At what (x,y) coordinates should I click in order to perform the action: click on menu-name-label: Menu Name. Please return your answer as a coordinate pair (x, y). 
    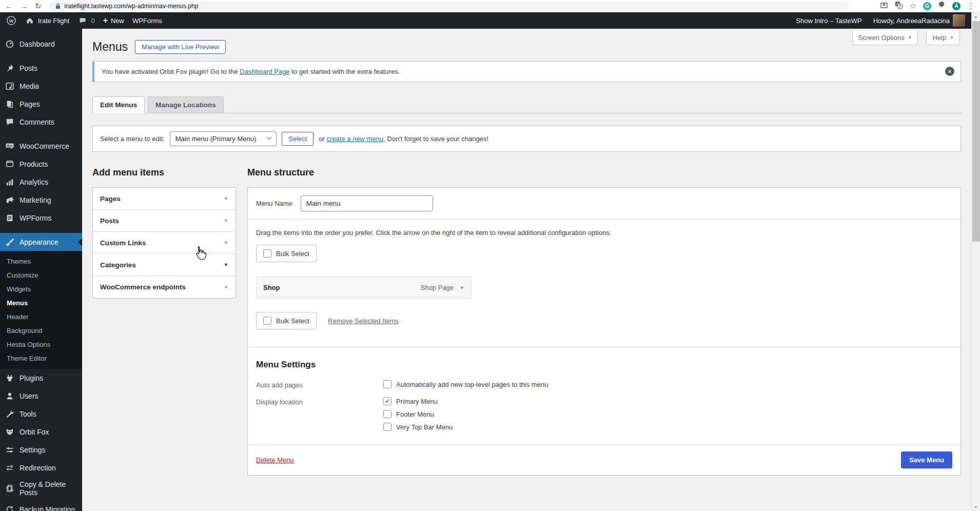
    Looking at the image, I should click on (274, 203).